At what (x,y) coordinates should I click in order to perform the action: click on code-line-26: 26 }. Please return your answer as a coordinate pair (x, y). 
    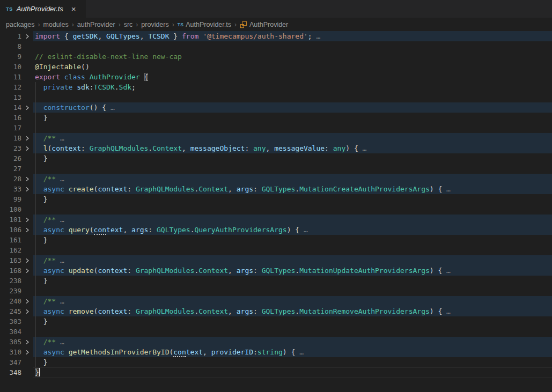
    Looking at the image, I should click on (276, 159).